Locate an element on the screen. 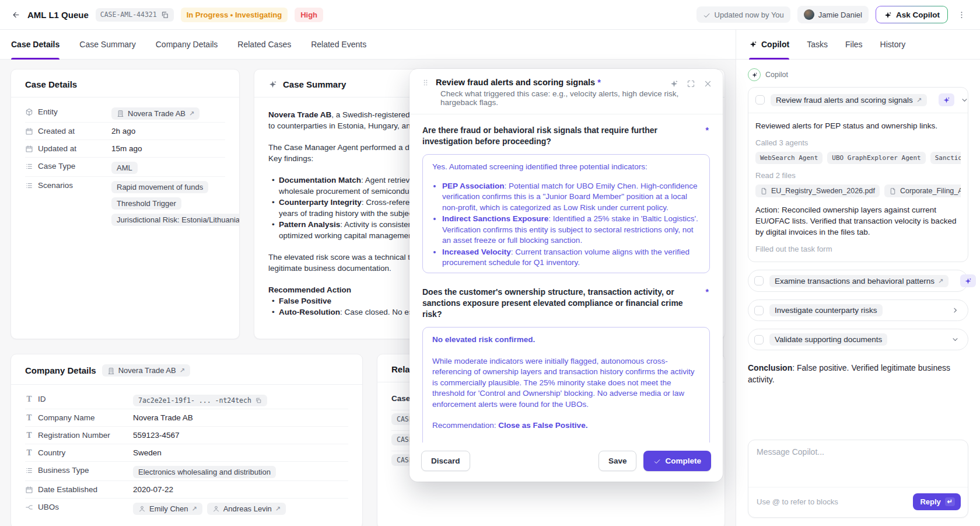 Image resolution: width=980 pixels, height=526 pixels. task-name-pill: Review fraud alerts and scoring signals↗ is located at coordinates (849, 100).